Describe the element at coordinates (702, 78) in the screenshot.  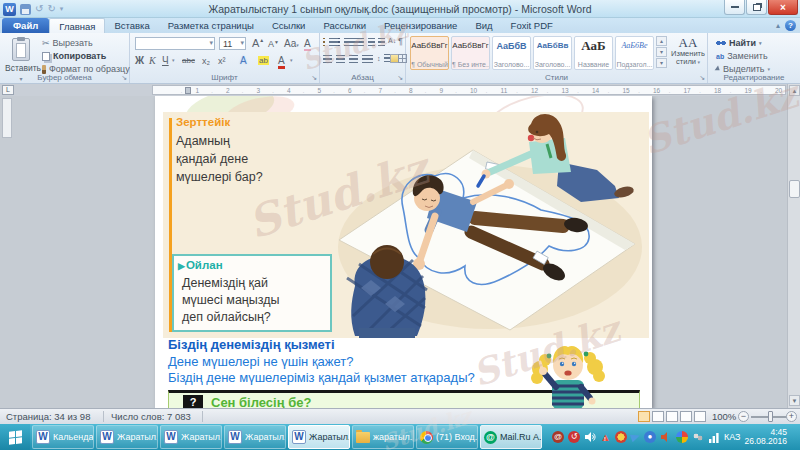
I see `styles-dialog-launcher: ↘` at that location.